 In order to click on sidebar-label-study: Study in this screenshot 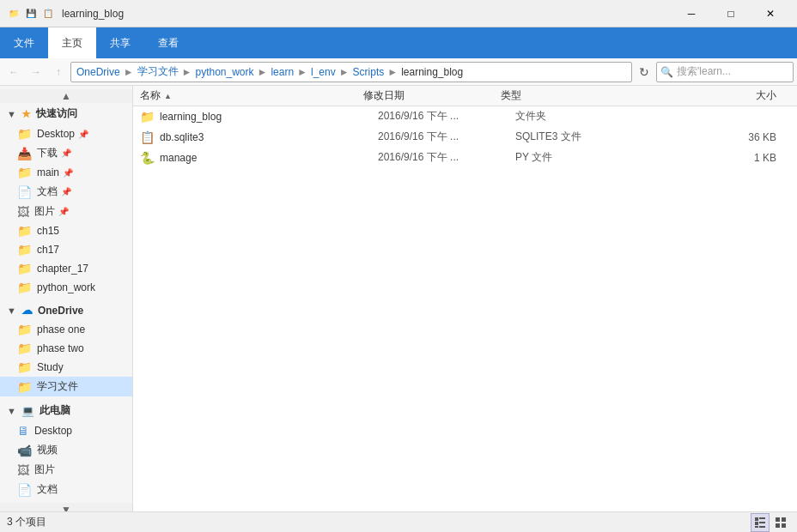, I will do `click(50, 367)`.